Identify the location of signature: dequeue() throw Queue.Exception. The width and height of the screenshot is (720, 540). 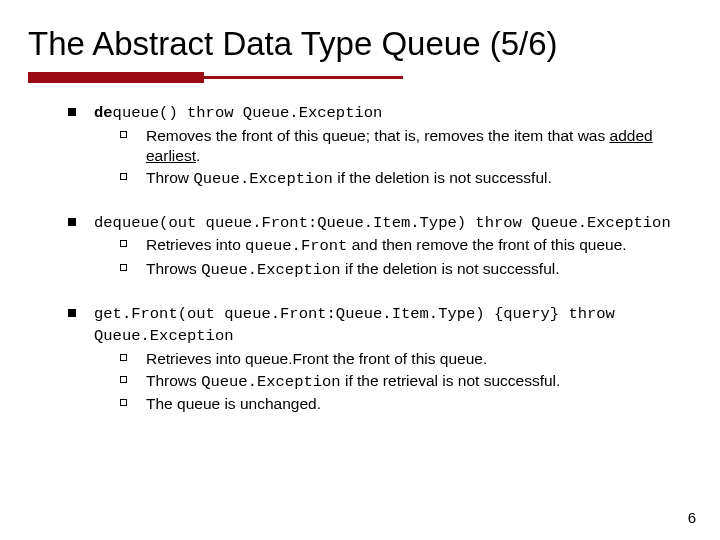
(238, 113).